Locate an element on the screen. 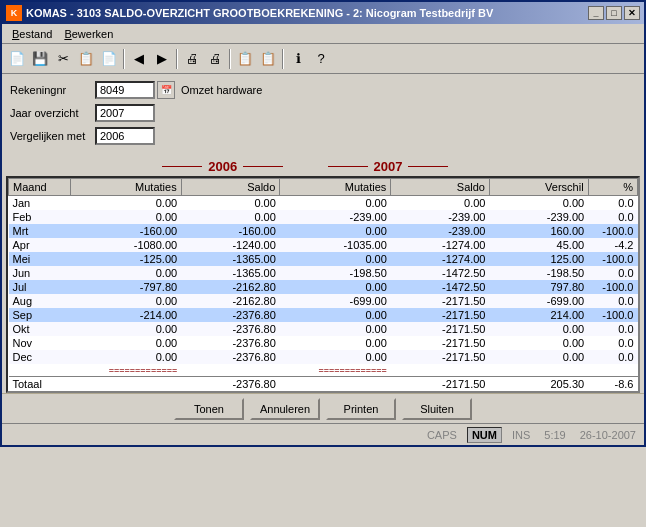 The width and height of the screenshot is (646, 527). table-cell: -2376.80 is located at coordinates (230, 315).